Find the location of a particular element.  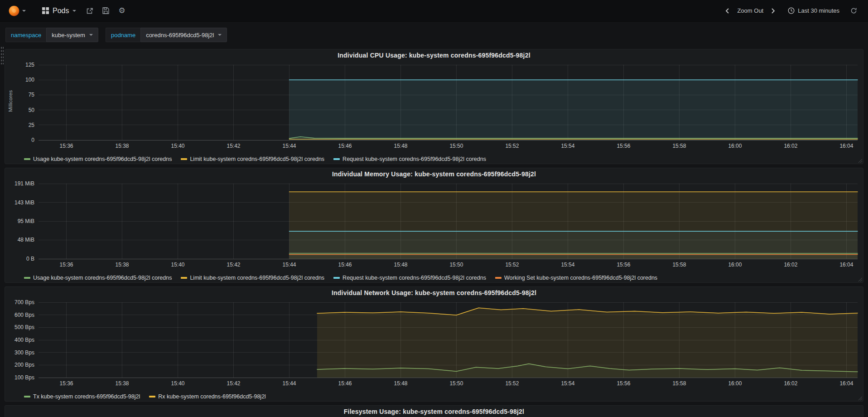

legend-label: Usage kube-system coredns-695f96dcd5-98j… is located at coordinates (102, 159).